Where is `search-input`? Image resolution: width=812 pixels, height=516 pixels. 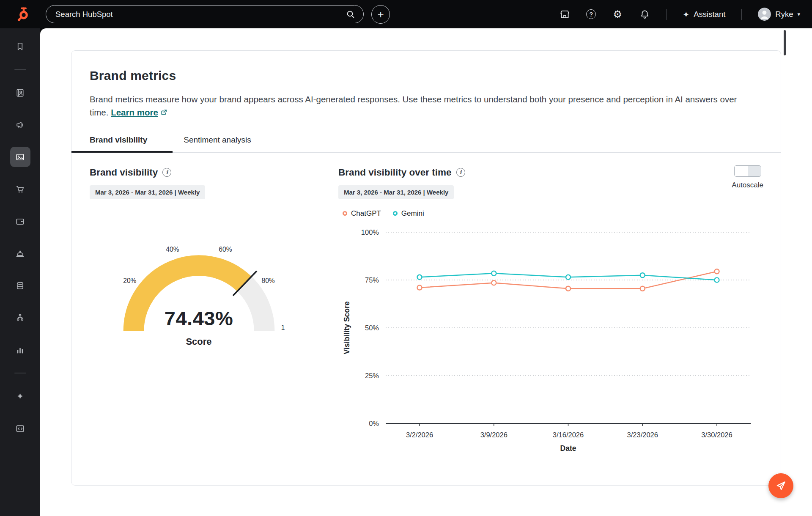 search-input is located at coordinates (200, 14).